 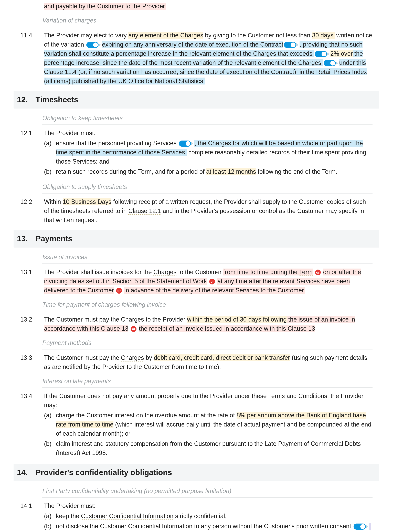 What do you see at coordinates (196, 425) in the screenshot?
I see `clause-13-4: 13.4 If the Customer does not pay any am…` at bounding box center [196, 425].